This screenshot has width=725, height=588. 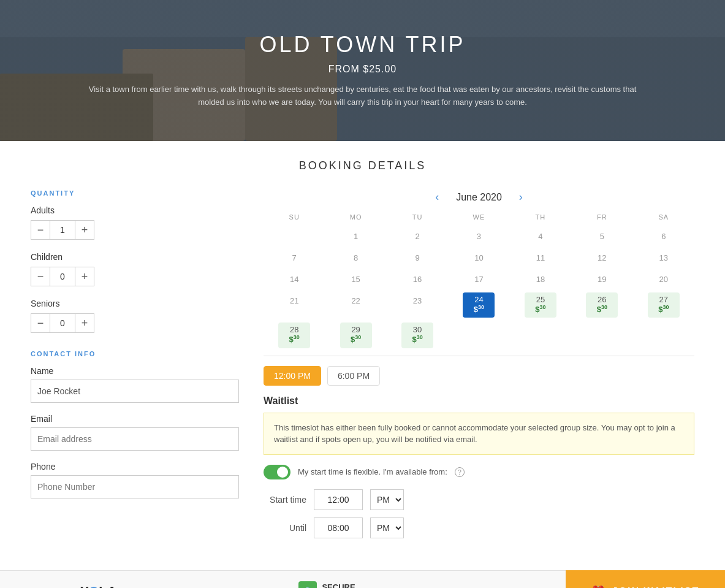 What do you see at coordinates (63, 230) in the screenshot?
I see `adults-value: 1` at bounding box center [63, 230].